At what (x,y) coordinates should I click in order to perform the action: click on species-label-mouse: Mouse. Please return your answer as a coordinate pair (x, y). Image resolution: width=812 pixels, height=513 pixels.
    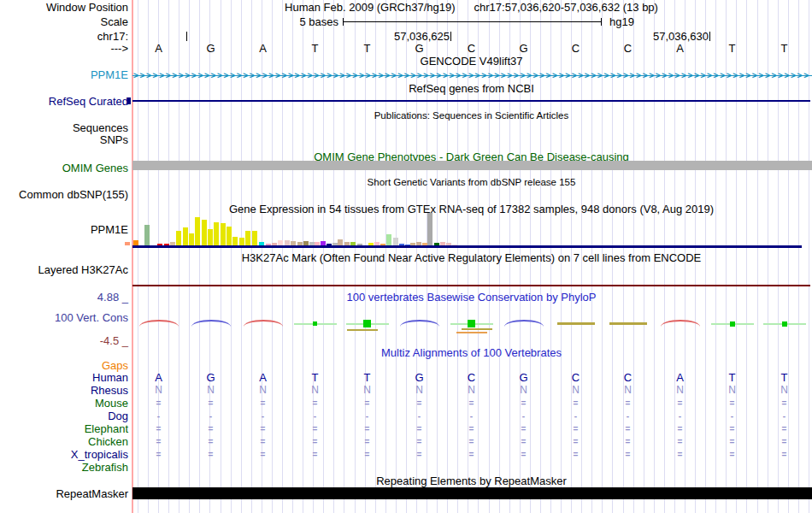
    Looking at the image, I should click on (64, 404).